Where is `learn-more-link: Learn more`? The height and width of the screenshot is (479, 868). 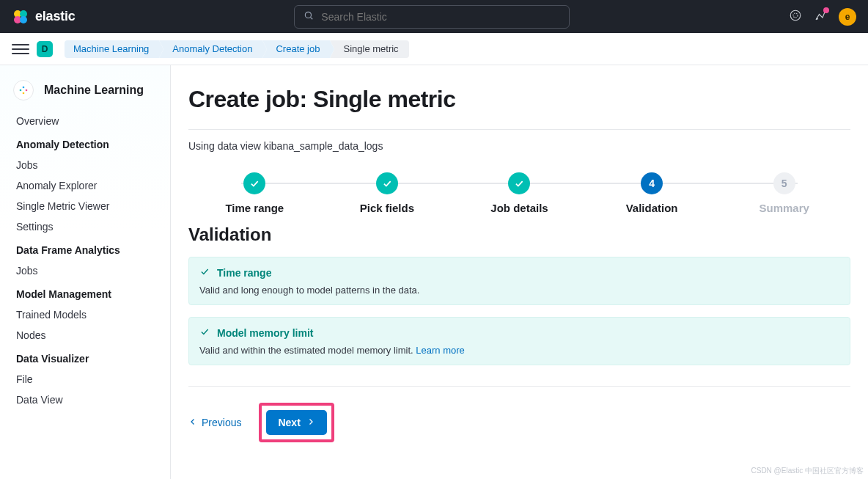
learn-more-link: Learn more is located at coordinates (440, 351).